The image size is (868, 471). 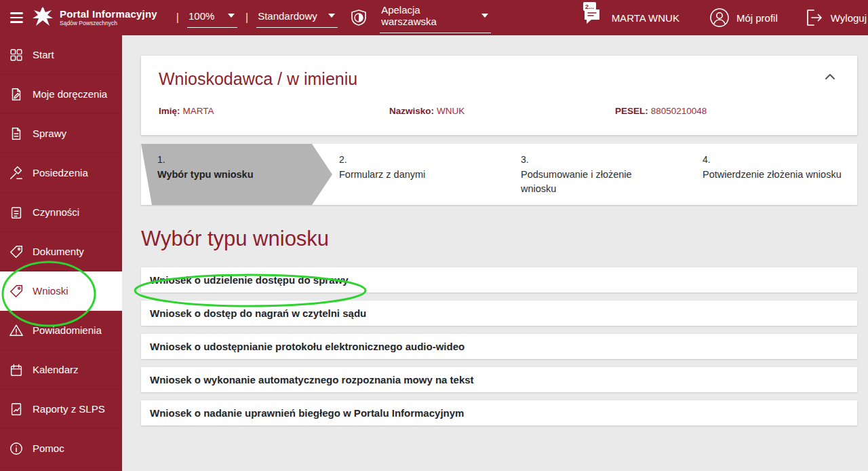 What do you see at coordinates (67, 330) in the screenshot?
I see `sidebar-item-label: Powiadomienia` at bounding box center [67, 330].